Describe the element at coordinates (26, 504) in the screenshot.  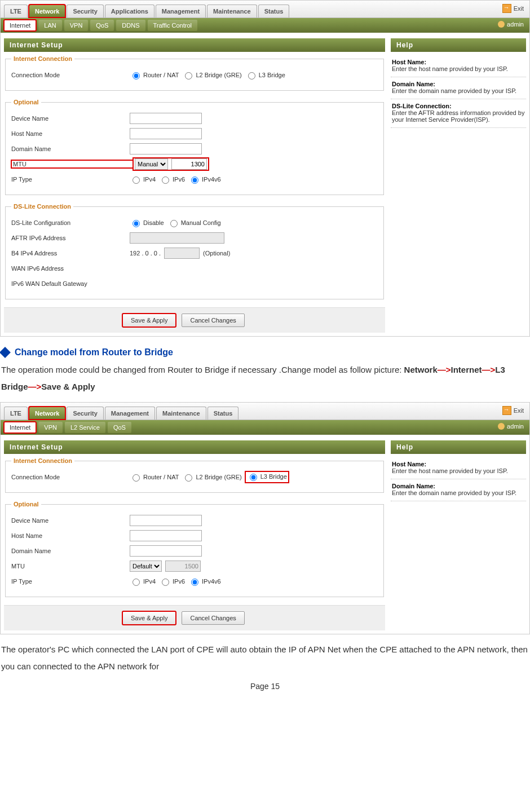
I see `legend-optional-2: Optional` at that location.